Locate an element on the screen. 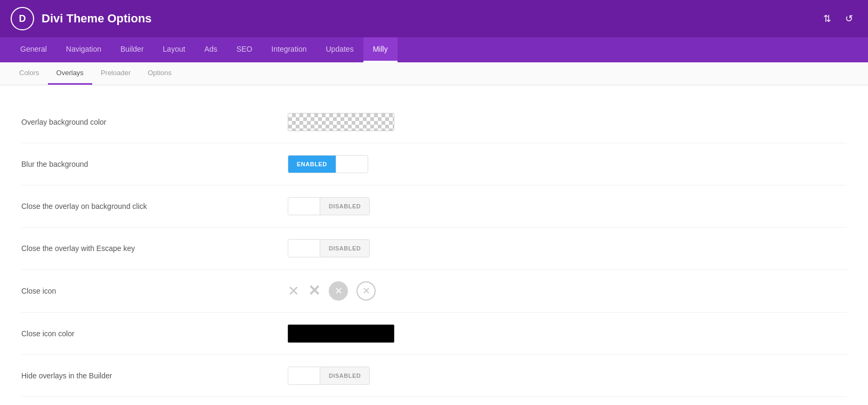  header-actions: ⇅ ↺ is located at coordinates (838, 19).